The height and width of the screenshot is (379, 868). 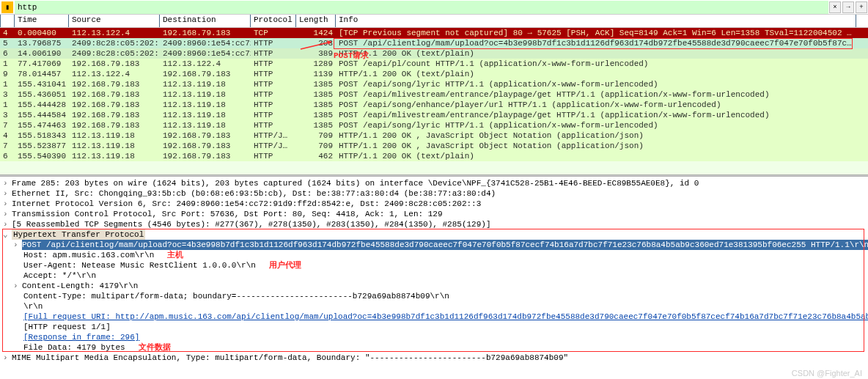 I want to click on packet-row: 1155.444428192.168.79.183112.13.119.18HT…, so click(x=434, y=105).